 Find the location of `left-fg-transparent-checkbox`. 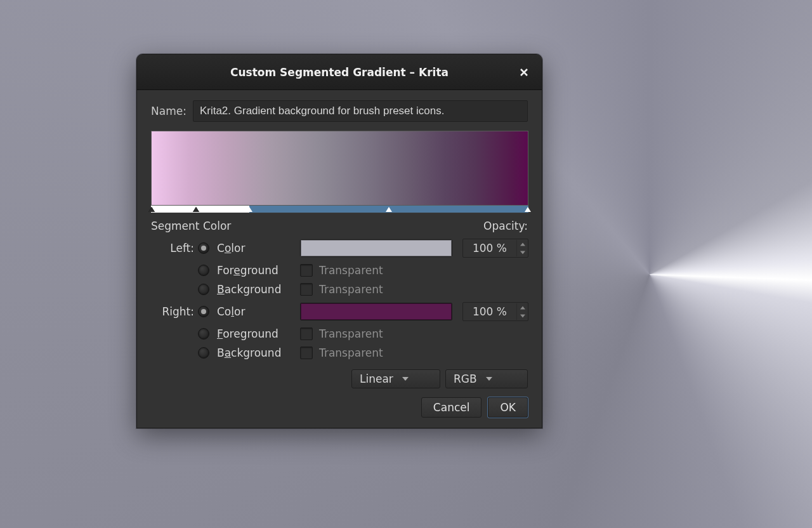

left-fg-transparent-checkbox is located at coordinates (306, 270).